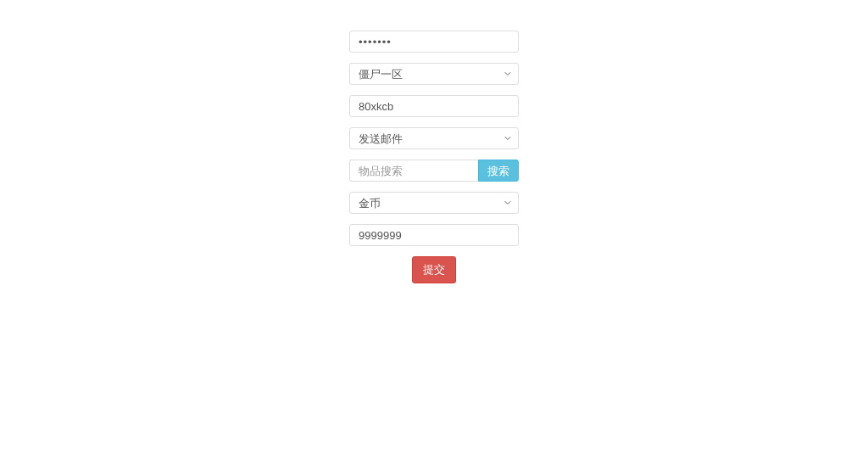 The height and width of the screenshot is (465, 868). What do you see at coordinates (434, 235) in the screenshot?
I see `amount-group` at bounding box center [434, 235].